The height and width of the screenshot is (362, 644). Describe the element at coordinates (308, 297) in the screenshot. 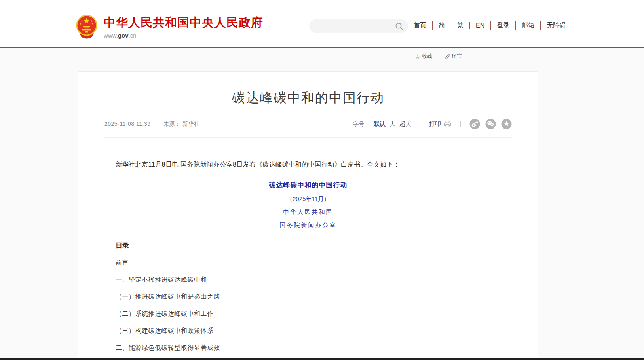

I see `toc-item: （一）推进碳达峰碳中和是必由之路` at that location.